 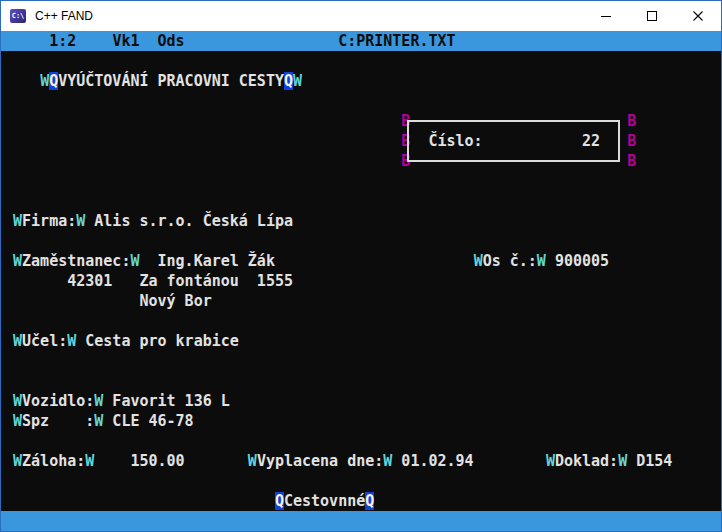 What do you see at coordinates (586, 461) in the screenshot?
I see `doklad-label: Doklad:` at bounding box center [586, 461].